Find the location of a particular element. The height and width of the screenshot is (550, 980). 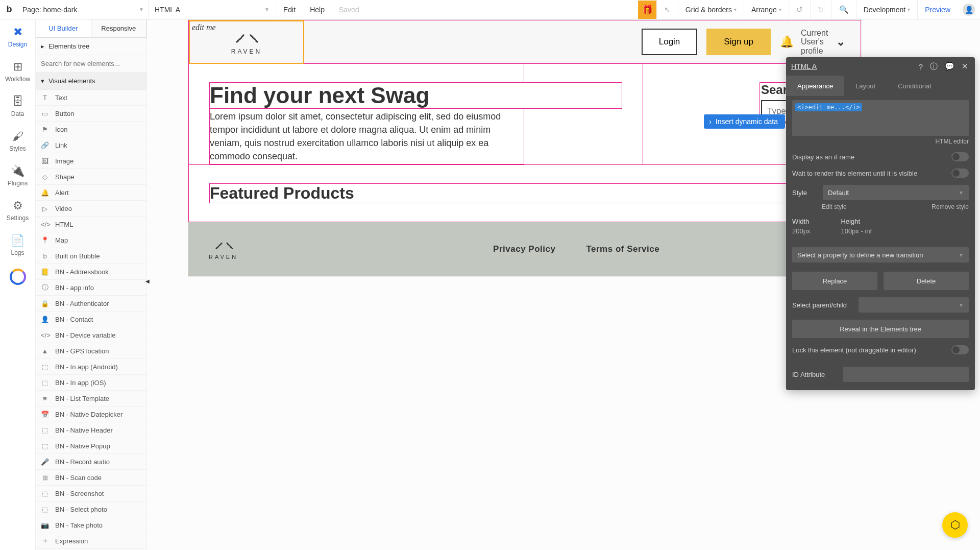

settings-icon: ⚙ is located at coordinates (18, 206).